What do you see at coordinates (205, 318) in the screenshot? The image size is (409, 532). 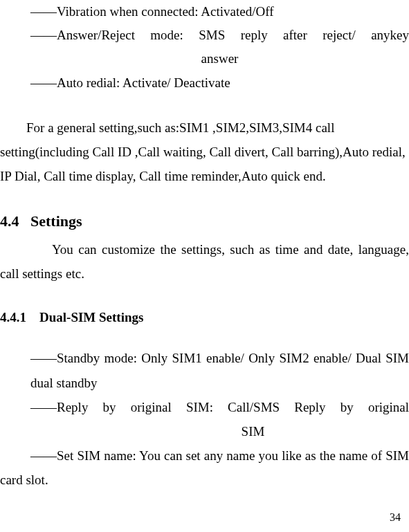 I see `subsection-heading: 4.4.1 Dual-SIM Settings` at bounding box center [205, 318].